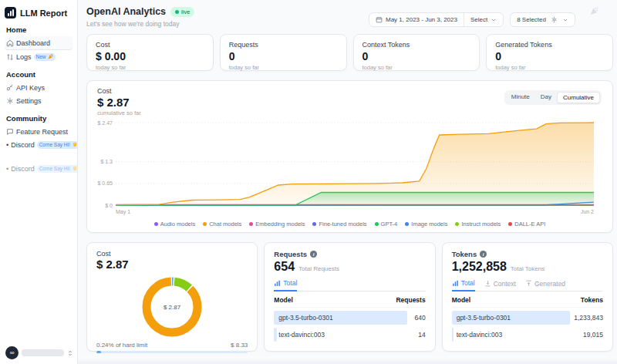 This screenshot has width=617, height=364. What do you see at coordinates (239, 345) in the screenshot?
I see `hard-limit-value: $ 8.33` at bounding box center [239, 345].